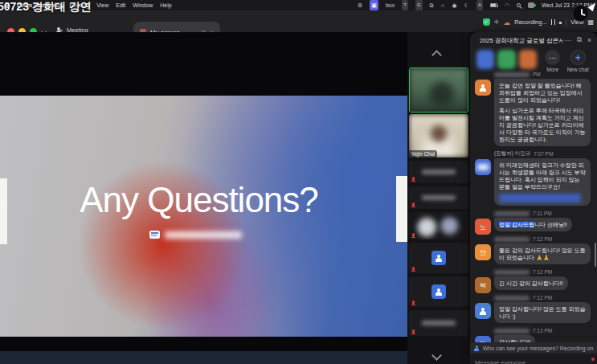 The height and width of the screenshot is (364, 597). I want to click on view-grid-icon: ▦, so click(591, 22).